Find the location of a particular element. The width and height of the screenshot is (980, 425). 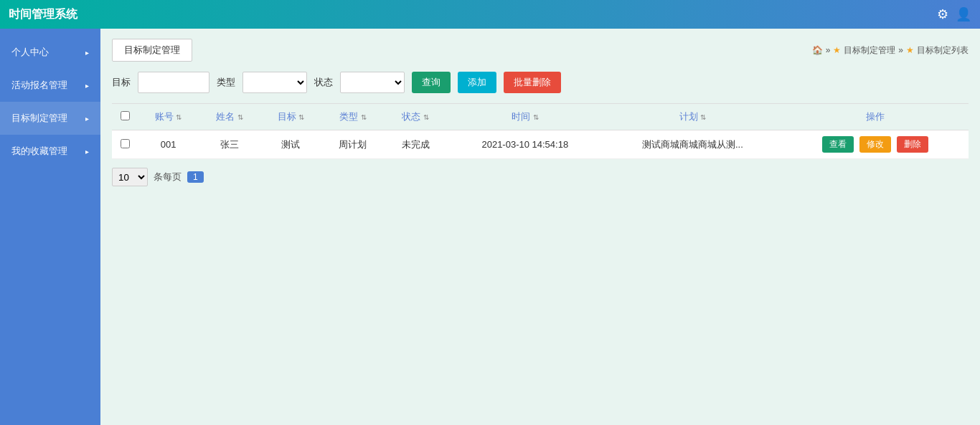

add-button: 添加 is located at coordinates (477, 82).